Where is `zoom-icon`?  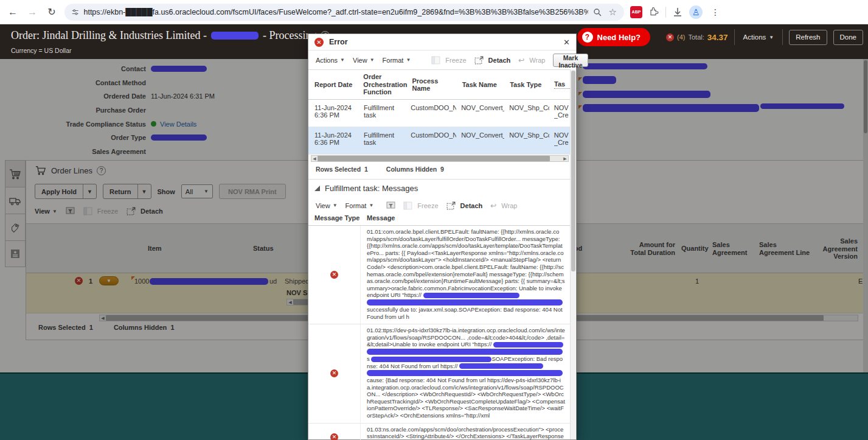
zoom-icon is located at coordinates (597, 12).